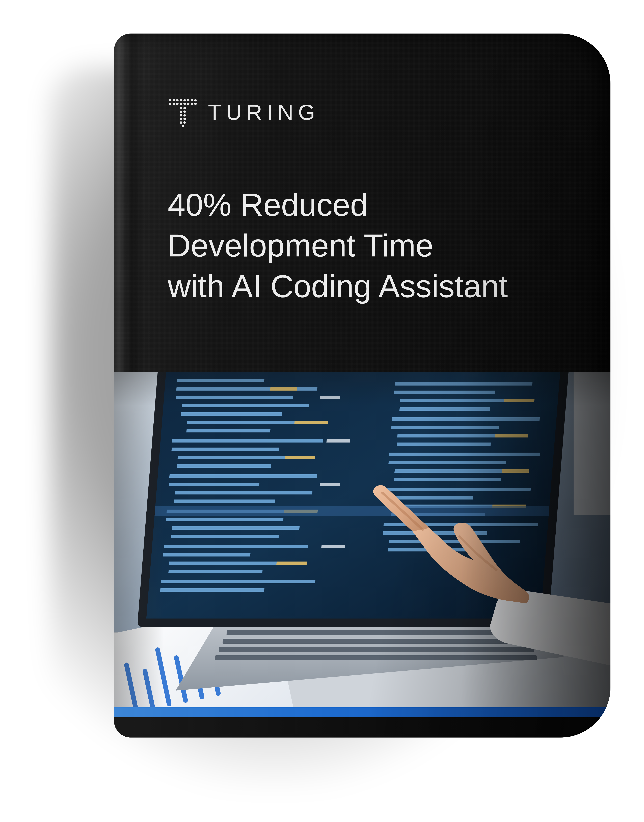 The width and height of the screenshot is (644, 822). Describe the element at coordinates (183, 112) in the screenshot. I see `turing-logo-icon` at that location.